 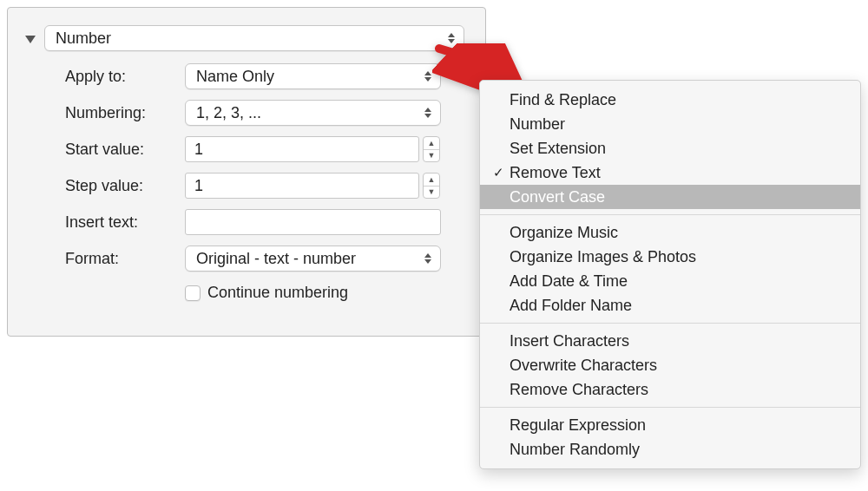 What do you see at coordinates (229, 113) in the screenshot?
I see `numbering-value: 1, 2, 3, ...` at bounding box center [229, 113].